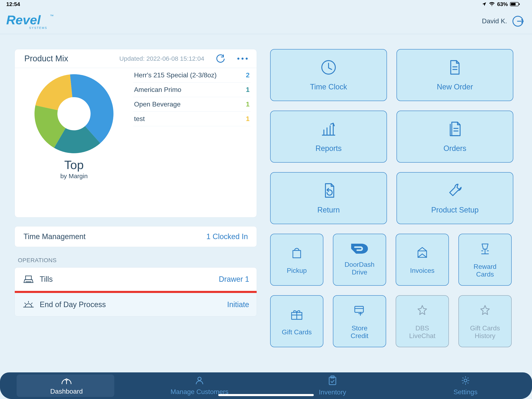 The height and width of the screenshot is (399, 532). I want to click on orders-tile: Orders, so click(455, 137).